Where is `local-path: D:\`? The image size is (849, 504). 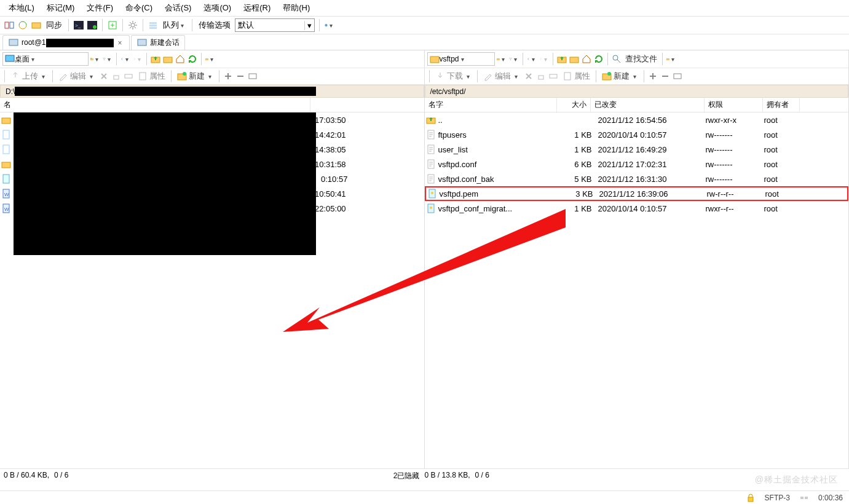
local-path: D:\ is located at coordinates (212, 91).